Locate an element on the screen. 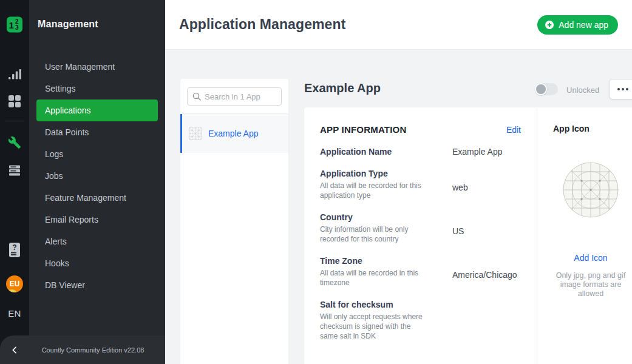 The width and height of the screenshot is (632, 364). edit-link: Edit is located at coordinates (514, 130).